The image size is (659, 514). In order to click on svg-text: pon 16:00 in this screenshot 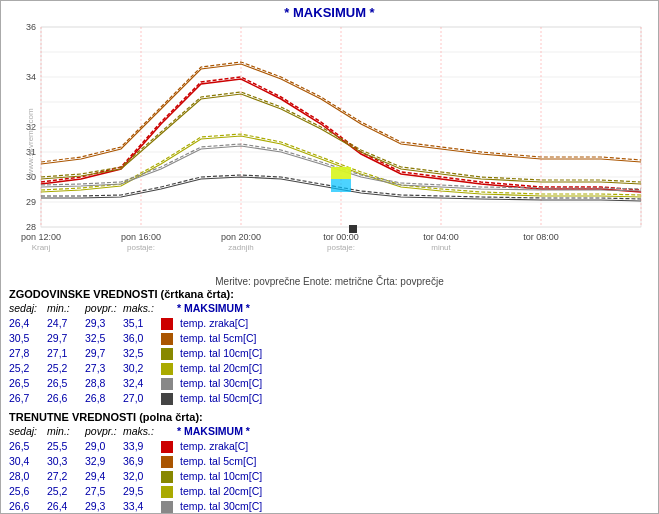, I will do `click(141, 237)`.